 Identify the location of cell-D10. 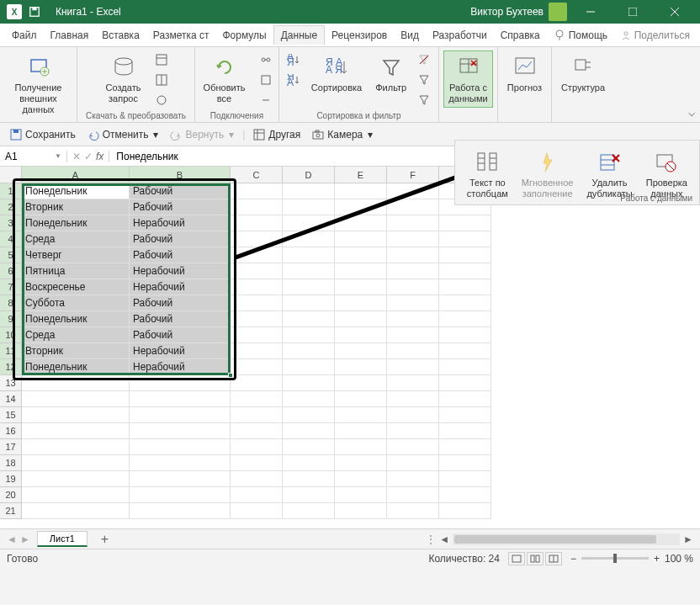
(309, 335).